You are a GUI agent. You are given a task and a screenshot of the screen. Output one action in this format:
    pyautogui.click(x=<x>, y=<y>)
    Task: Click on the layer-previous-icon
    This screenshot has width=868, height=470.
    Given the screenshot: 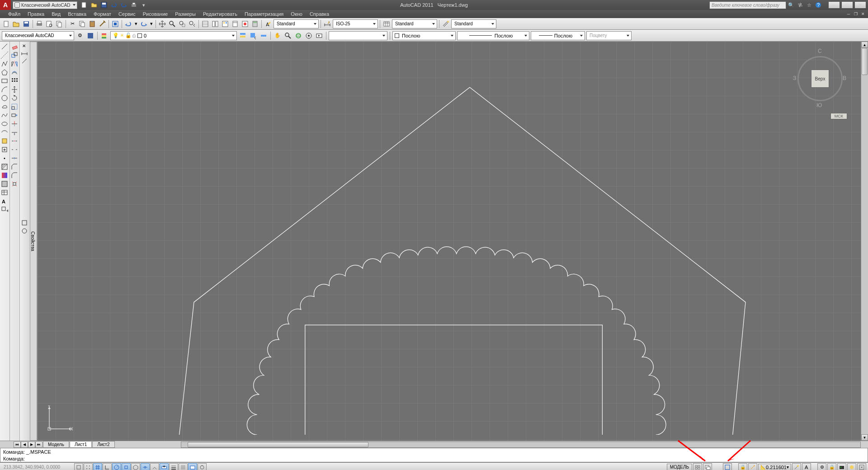 What is the action you would take?
    pyautogui.click(x=253, y=36)
    